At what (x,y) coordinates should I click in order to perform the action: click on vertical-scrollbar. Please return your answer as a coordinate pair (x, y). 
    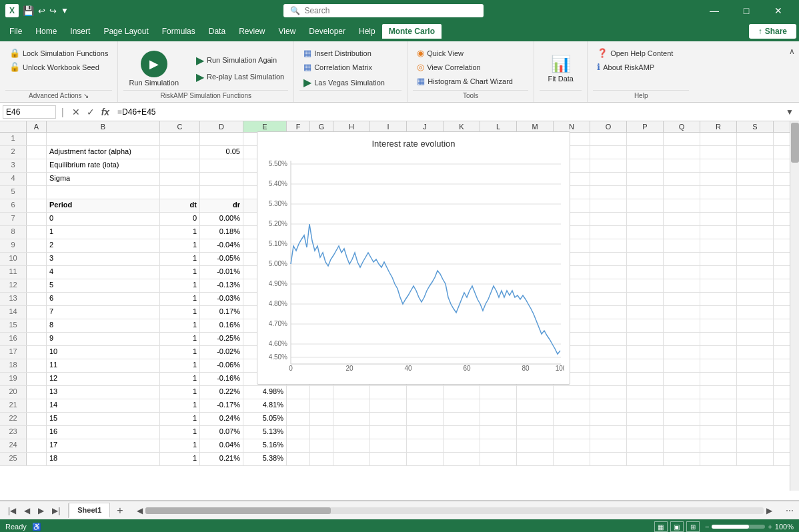
    Looking at the image, I should click on (794, 306).